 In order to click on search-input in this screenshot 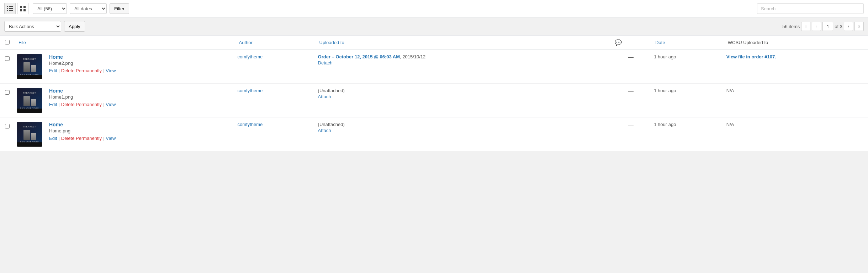, I will do `click(810, 9)`.